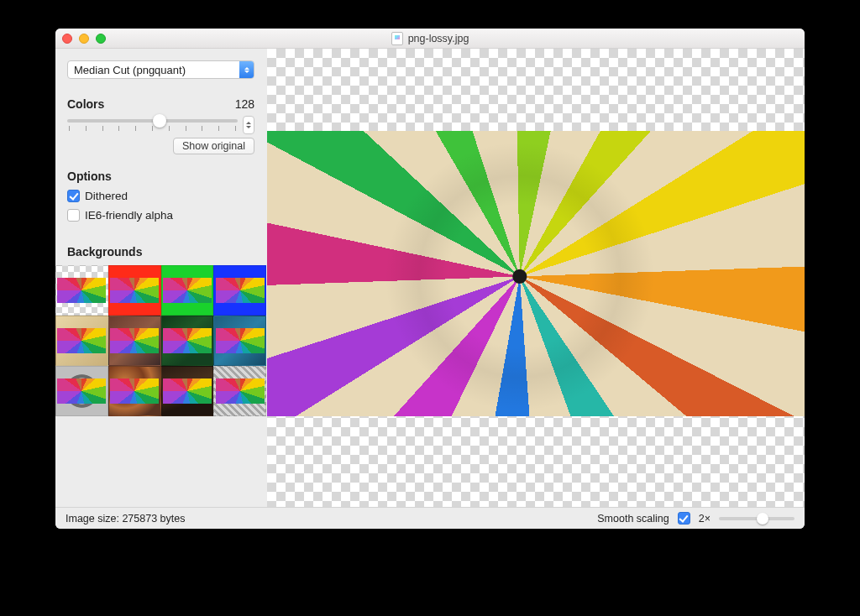 The width and height of the screenshot is (860, 616). I want to click on ie6-alpha-checkbox, so click(74, 215).